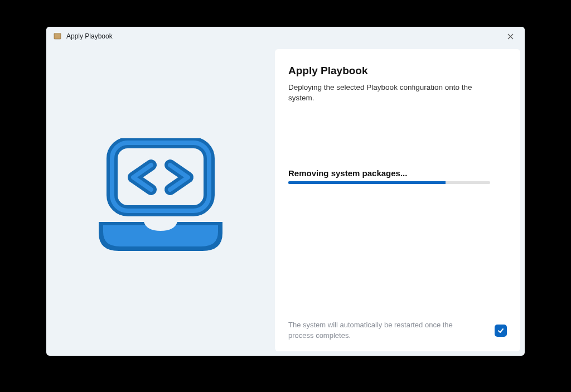 The height and width of the screenshot is (392, 571). Describe the element at coordinates (57, 36) in the screenshot. I see `app-icon` at that location.